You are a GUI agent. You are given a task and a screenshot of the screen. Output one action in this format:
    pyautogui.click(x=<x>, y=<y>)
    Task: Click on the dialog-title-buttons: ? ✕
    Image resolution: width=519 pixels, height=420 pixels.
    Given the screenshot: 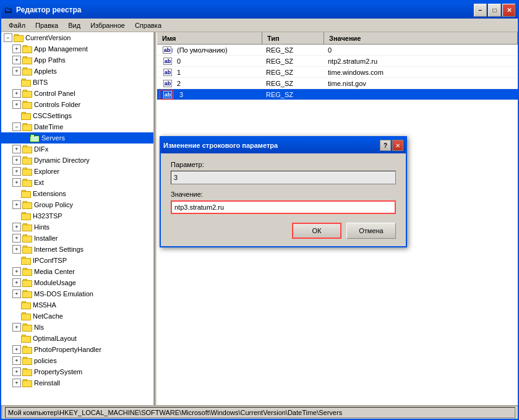 What is the action you would take?
    pyautogui.click(x=392, y=145)
    